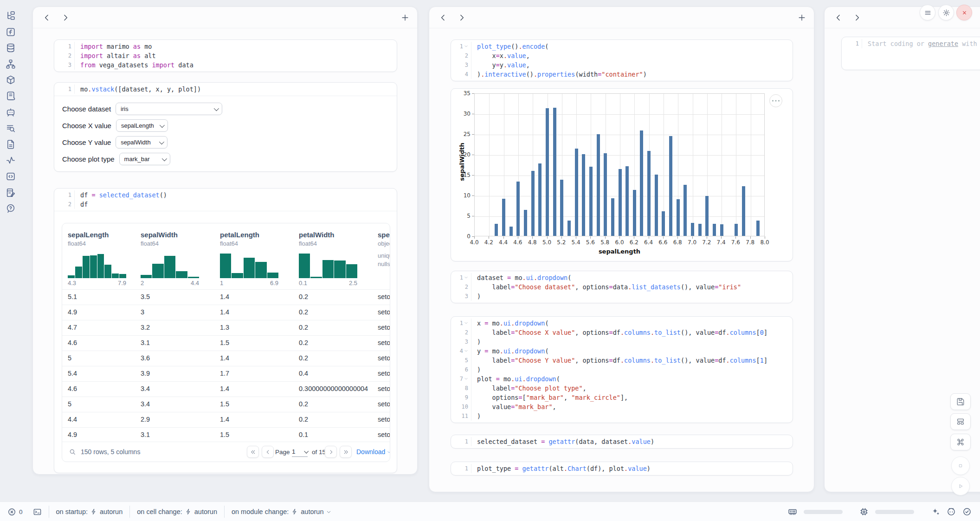 The width and height of the screenshot is (980, 521). Describe the element at coordinates (622, 287) in the screenshot. I see `cell-dataset-dropdown: 1dataset = mo.ui.dropdown(2 label="Choos…` at that location.